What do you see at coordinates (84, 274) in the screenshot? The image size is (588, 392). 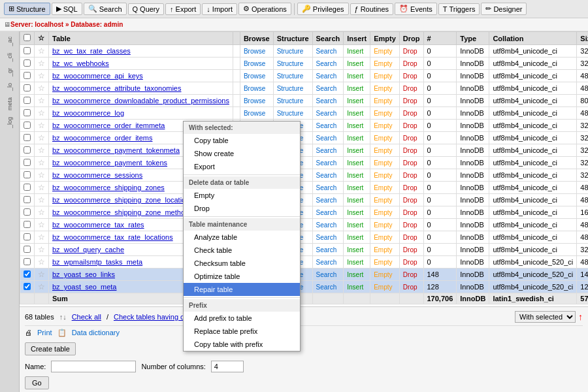 I see `table-name-link: bz_yoast_seo_links` at bounding box center [84, 274].